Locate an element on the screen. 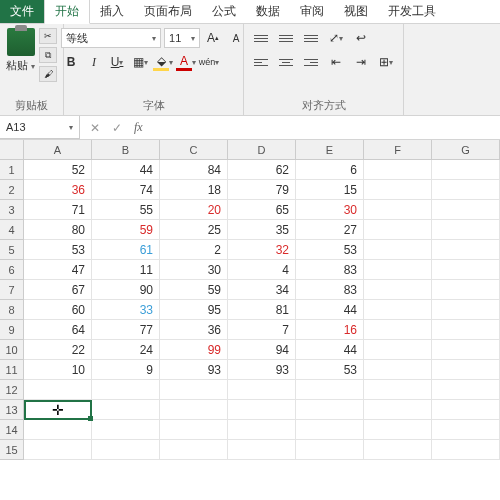 The width and height of the screenshot is (500, 500). cell: 90 is located at coordinates (126, 290).